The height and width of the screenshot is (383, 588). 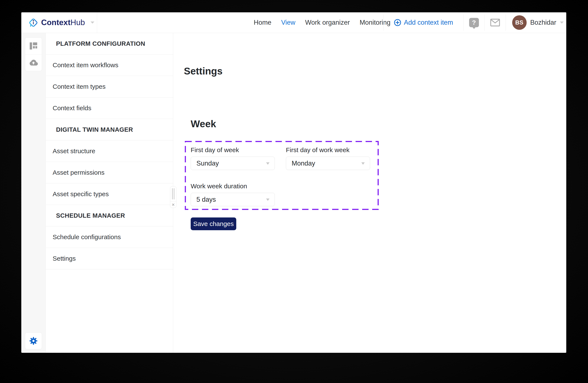 What do you see at coordinates (203, 71) in the screenshot?
I see `page-title: Settings` at bounding box center [203, 71].